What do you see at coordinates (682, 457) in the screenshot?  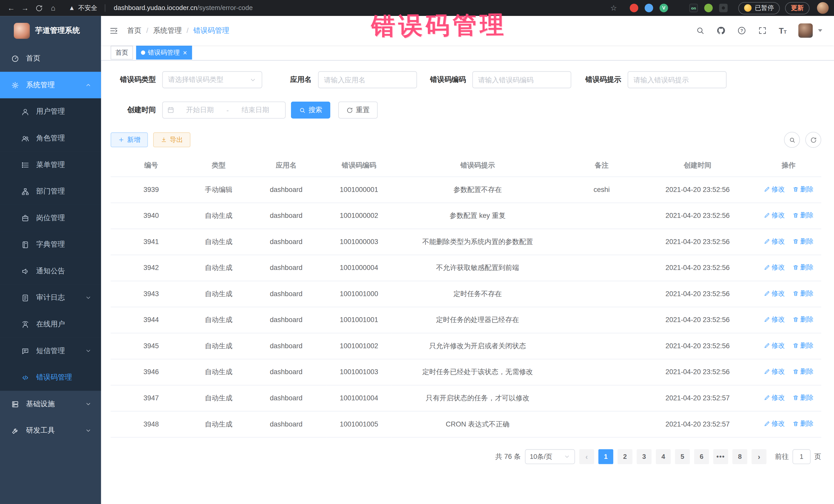 I see `page-button-5: 5` at bounding box center [682, 457].